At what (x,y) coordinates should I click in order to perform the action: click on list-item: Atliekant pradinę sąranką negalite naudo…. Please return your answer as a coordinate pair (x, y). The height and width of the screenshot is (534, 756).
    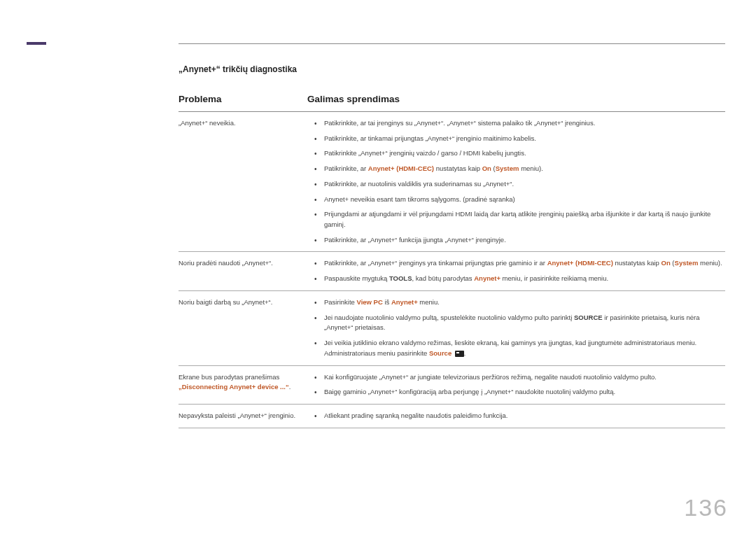
    Looking at the image, I should click on (521, 416).